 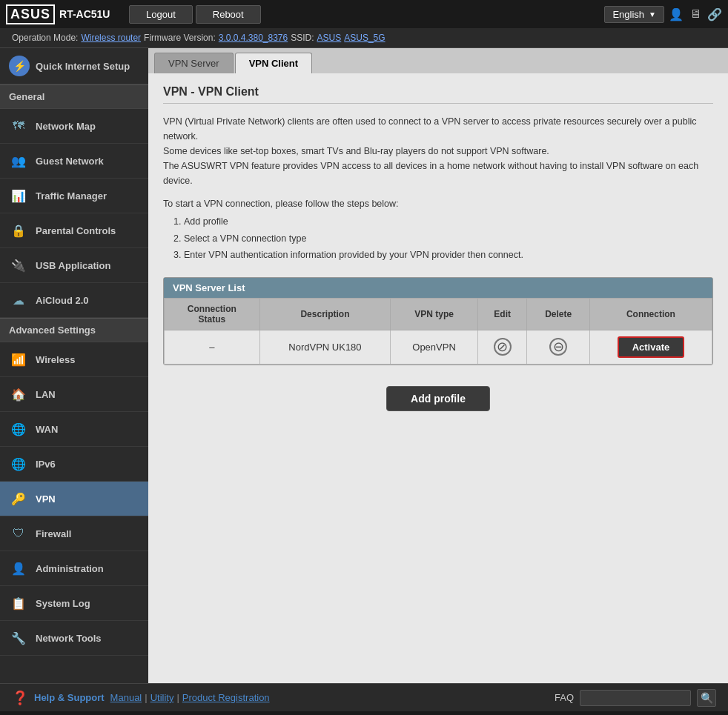 I want to click on usb-application-icon: 🔌, so click(x=19, y=265).